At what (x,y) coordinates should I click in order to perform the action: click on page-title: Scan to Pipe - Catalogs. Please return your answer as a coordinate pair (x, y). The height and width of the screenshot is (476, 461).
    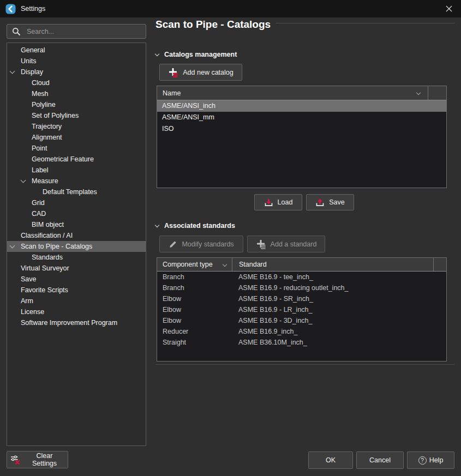
    Looking at the image, I should click on (213, 25).